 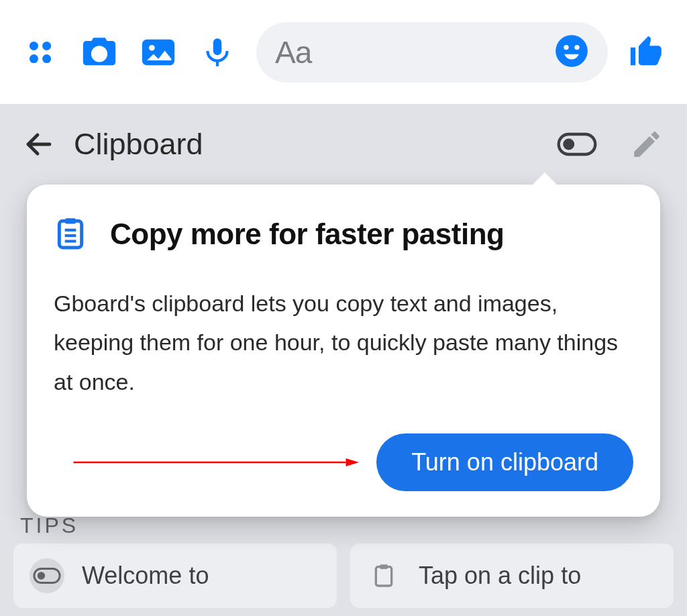 I want to click on message-placeholder: Aa, so click(x=409, y=52).